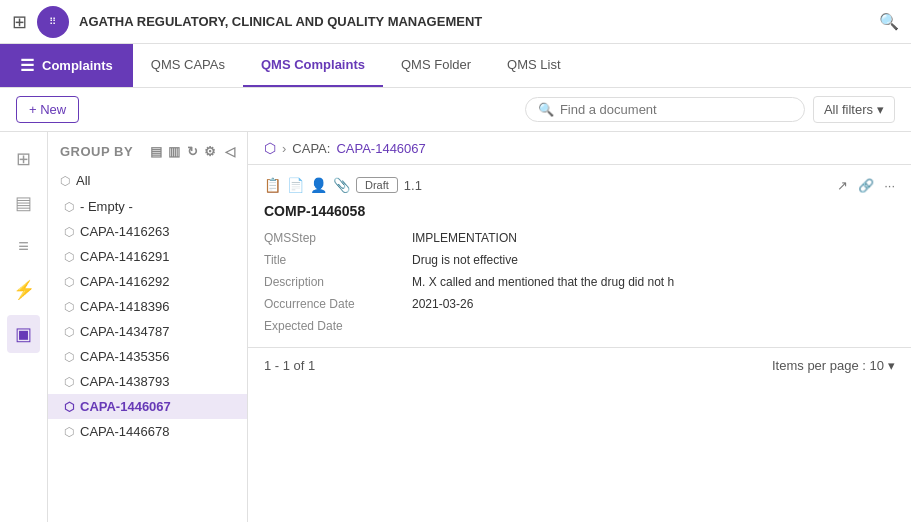  What do you see at coordinates (334, 304) in the screenshot?
I see `occurrence-date-label: Occurrence Date` at bounding box center [334, 304].